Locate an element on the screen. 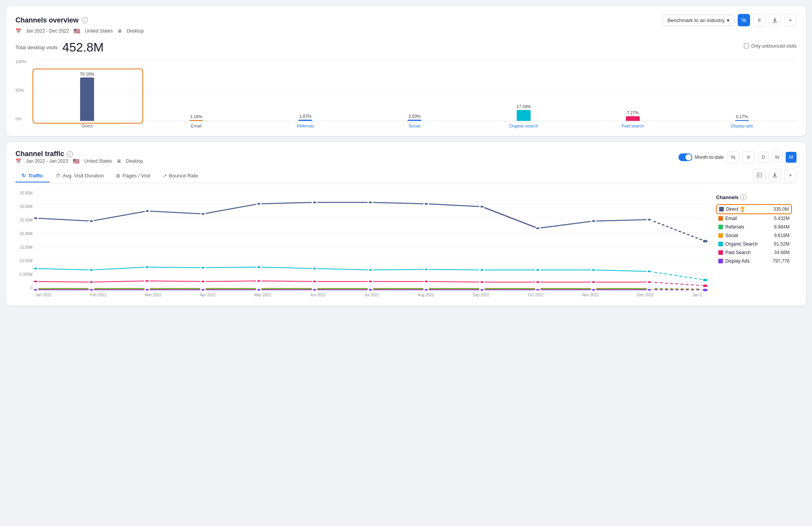 The height and width of the screenshot is (526, 812). traffic-hash-btn: # is located at coordinates (749, 157).